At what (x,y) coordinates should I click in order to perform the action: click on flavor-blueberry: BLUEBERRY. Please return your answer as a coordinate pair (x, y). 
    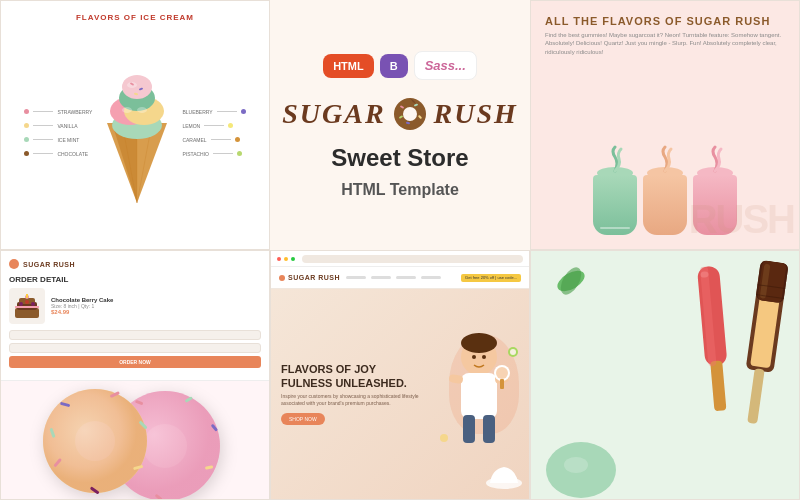
    Looking at the image, I should click on (214, 112).